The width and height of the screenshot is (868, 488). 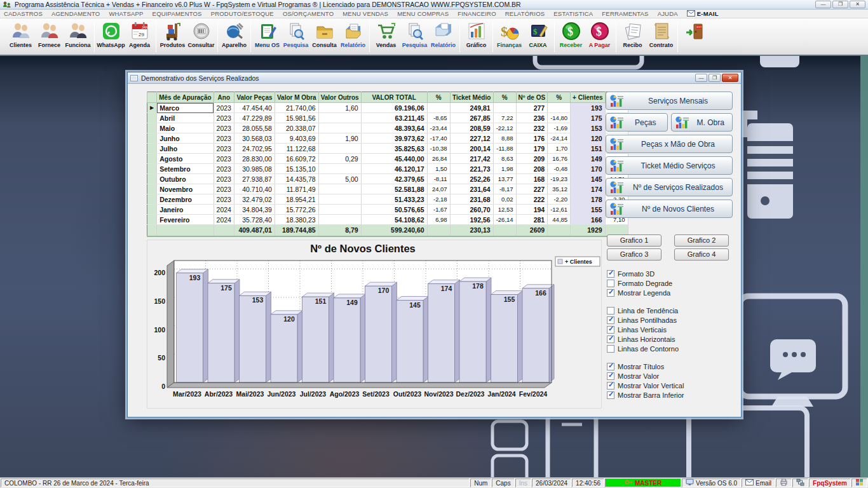 I want to click on cell: 18.380,23, so click(x=296, y=220).